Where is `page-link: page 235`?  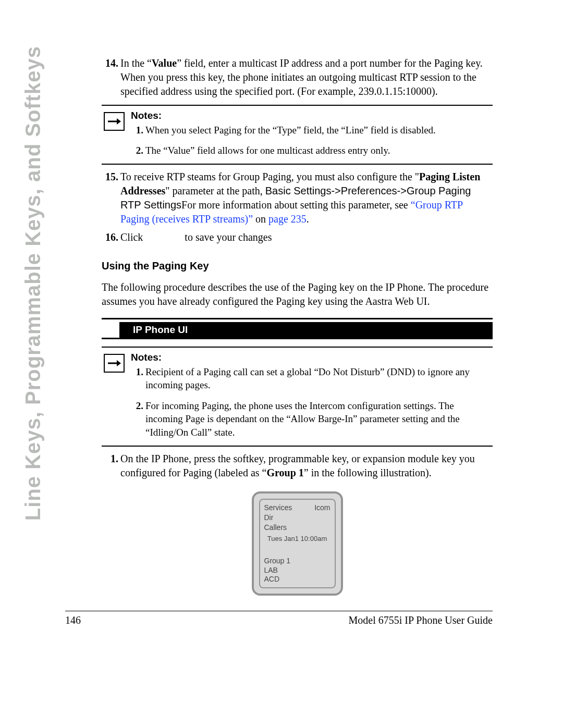 page-link: page 235 is located at coordinates (288, 219).